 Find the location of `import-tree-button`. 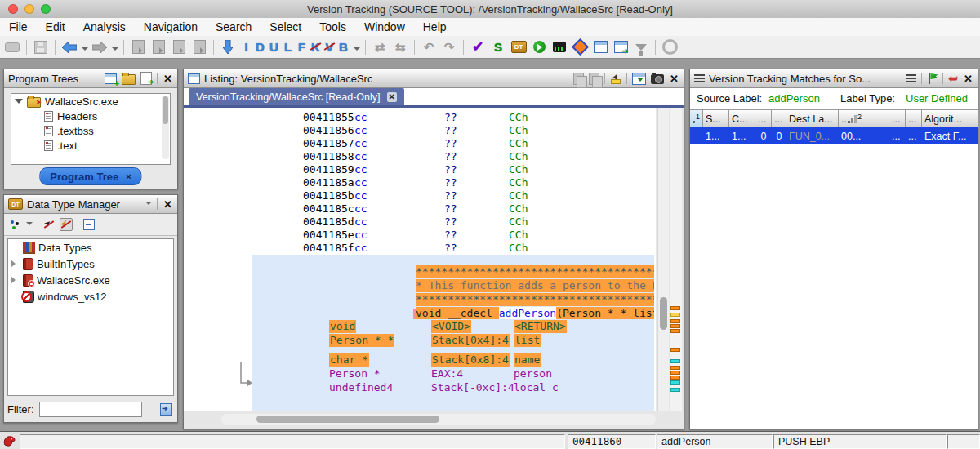

import-tree-button is located at coordinates (146, 78).